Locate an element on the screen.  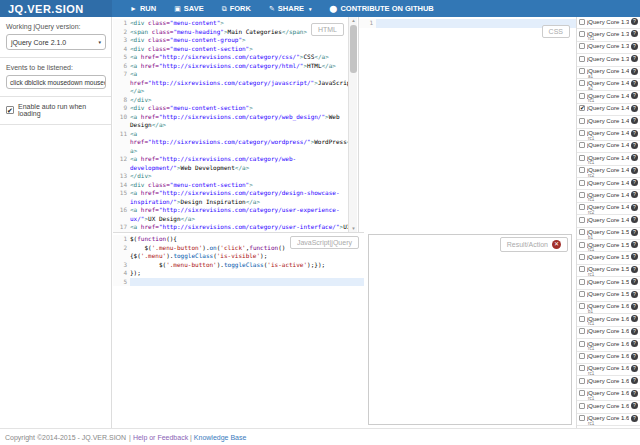
code-line: 5<a href="http://sixrevisions.com/catego… is located at coordinates (235, 58).